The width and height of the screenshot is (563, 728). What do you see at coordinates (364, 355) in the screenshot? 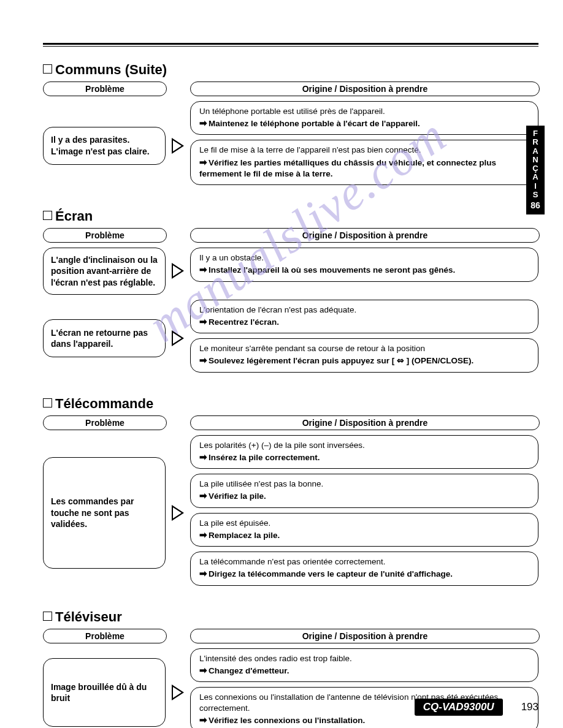
I see `solution-box: Le moniteur s'arrête pendant sa course d…` at bounding box center [364, 355].